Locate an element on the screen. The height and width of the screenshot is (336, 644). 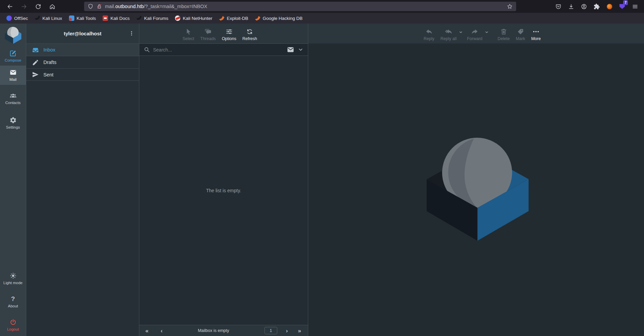
sidebar-item-light-mode: Light mode is located at coordinates (13, 279).